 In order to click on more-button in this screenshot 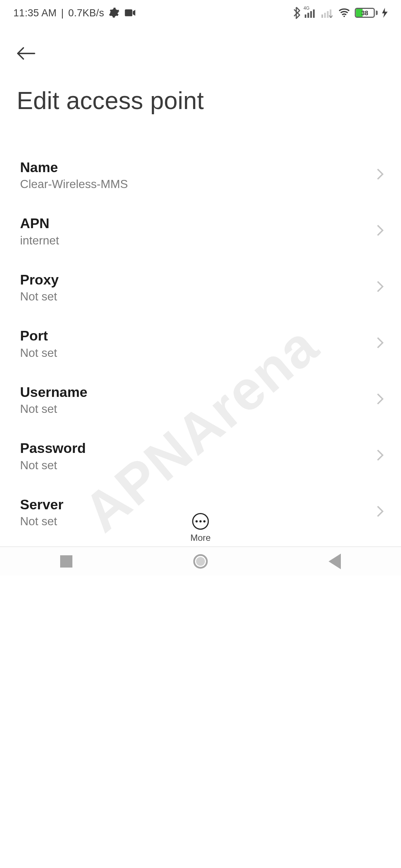, I will do `click(200, 522)`.